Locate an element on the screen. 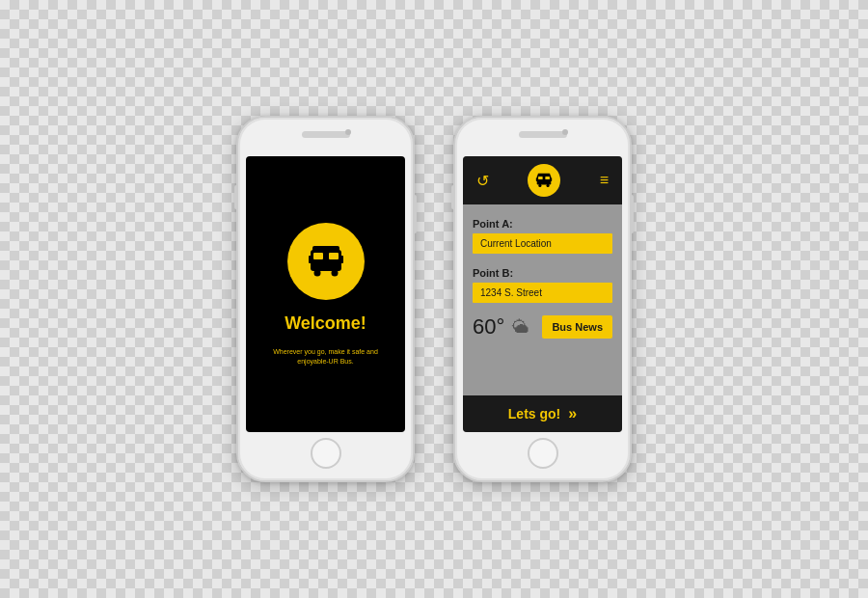 The image size is (868, 598). phone-welcome: Welcome! Wherever you go, make it safe a… is located at coordinates (326, 299).